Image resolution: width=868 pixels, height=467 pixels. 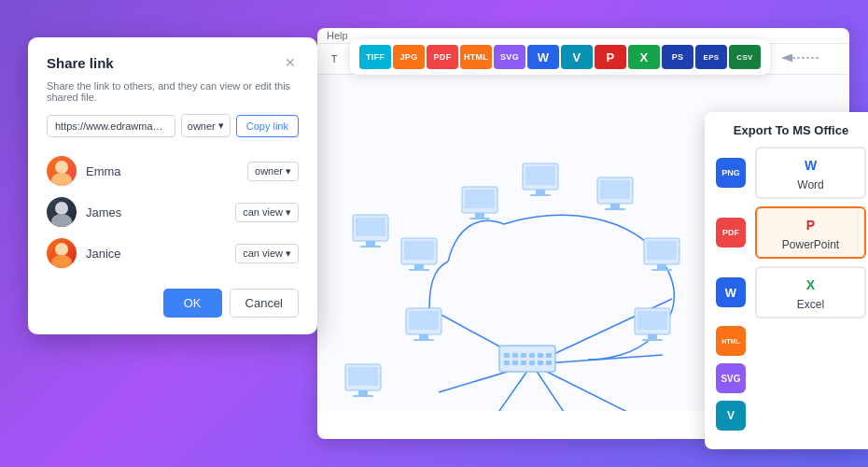 What do you see at coordinates (290, 63) in the screenshot?
I see `close-button: ✕` at bounding box center [290, 63].